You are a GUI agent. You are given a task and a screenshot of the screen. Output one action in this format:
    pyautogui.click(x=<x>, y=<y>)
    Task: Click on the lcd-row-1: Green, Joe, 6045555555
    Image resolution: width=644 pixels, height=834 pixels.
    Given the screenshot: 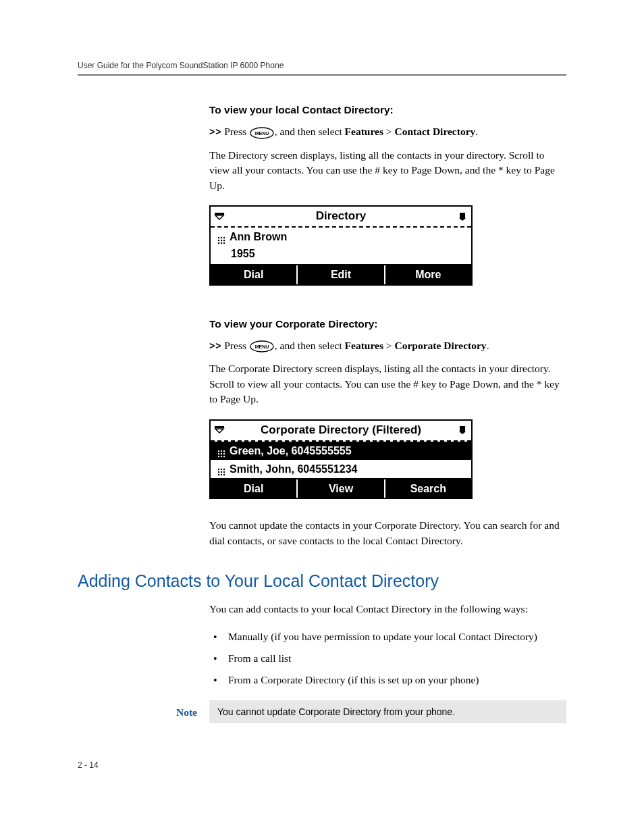 What is the action you would take?
    pyautogui.click(x=341, y=451)
    